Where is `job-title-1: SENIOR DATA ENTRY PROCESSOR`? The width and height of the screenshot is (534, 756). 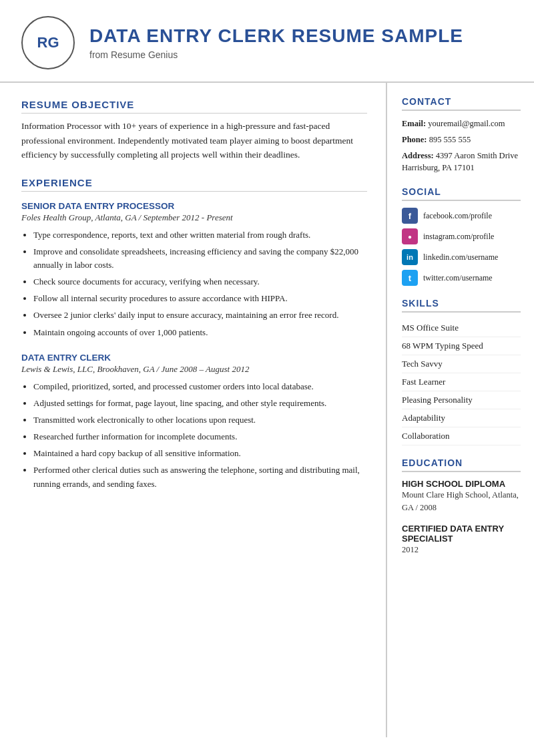
job-title-1: SENIOR DATA ENTRY PROCESSOR is located at coordinates (194, 206).